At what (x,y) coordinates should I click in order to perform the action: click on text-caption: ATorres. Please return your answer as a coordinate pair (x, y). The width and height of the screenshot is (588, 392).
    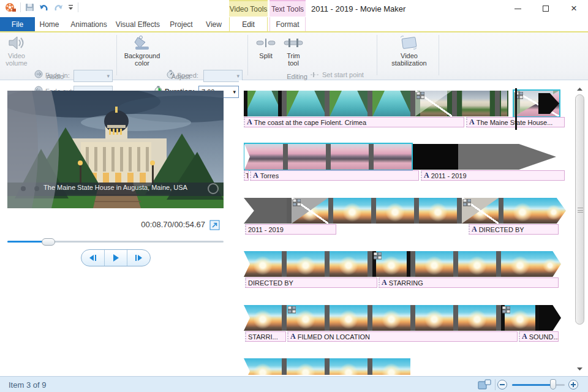
    Looking at the image, I should click on (334, 175).